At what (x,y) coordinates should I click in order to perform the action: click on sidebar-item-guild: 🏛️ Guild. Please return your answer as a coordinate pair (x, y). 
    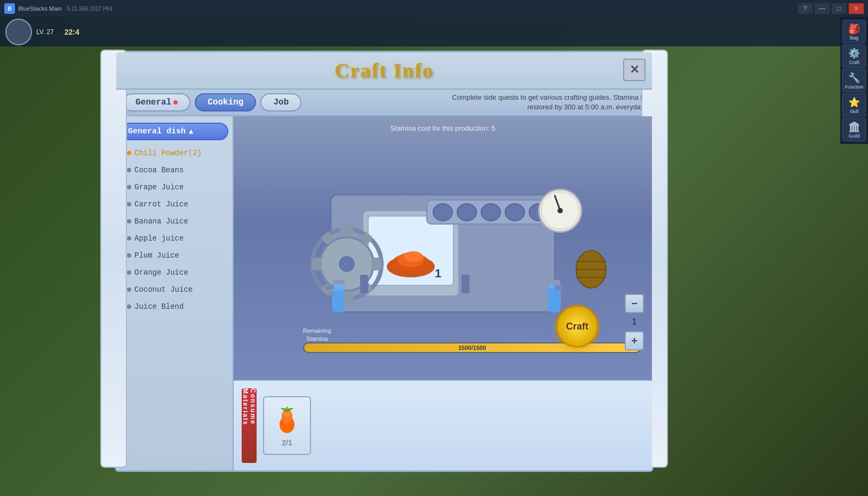
    Looking at the image, I should click on (854, 130).